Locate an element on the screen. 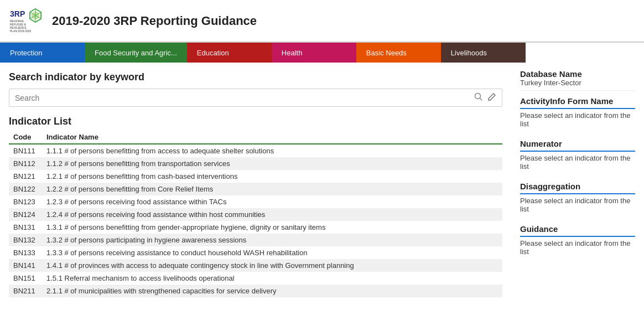 Image resolution: width=644 pixels, height=315 pixels. activity-info-section: ActivityInfo Form Name Please select an … is located at coordinates (578, 112).